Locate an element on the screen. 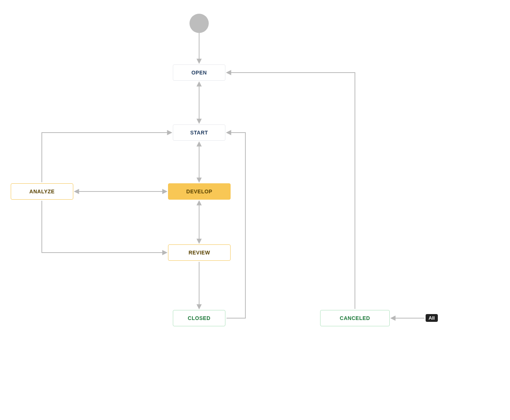 The width and height of the screenshot is (510, 420). initial-state-circle is located at coordinates (199, 23).